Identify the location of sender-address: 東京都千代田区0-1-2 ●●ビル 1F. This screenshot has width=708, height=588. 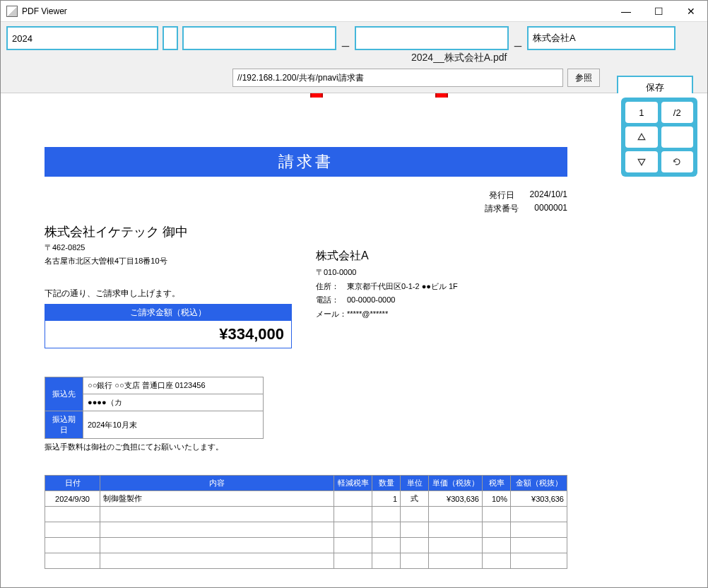
(403, 286).